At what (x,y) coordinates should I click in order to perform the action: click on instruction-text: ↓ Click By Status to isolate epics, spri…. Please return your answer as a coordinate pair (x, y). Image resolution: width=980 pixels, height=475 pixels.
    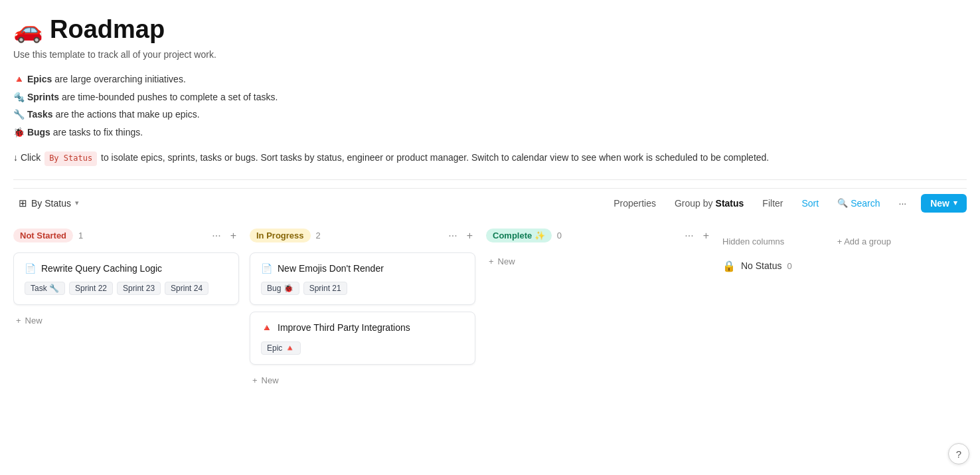
    Looking at the image, I should click on (490, 158).